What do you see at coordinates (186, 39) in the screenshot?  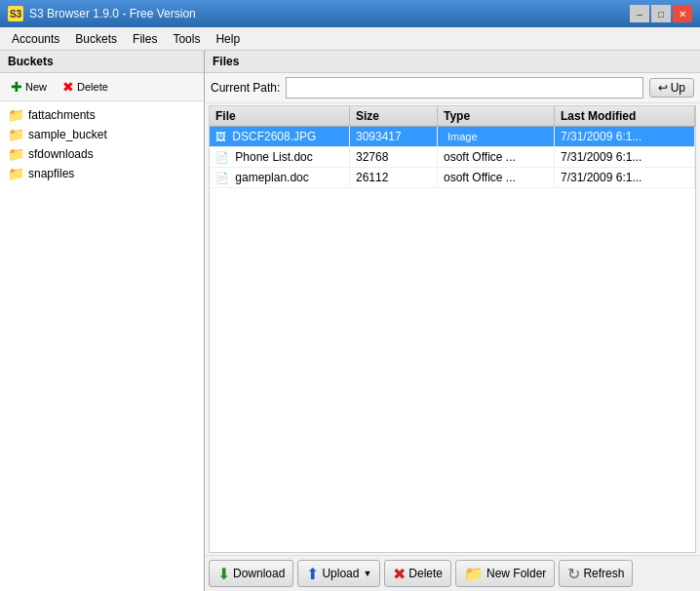 I see `menu-tools: Tools` at bounding box center [186, 39].